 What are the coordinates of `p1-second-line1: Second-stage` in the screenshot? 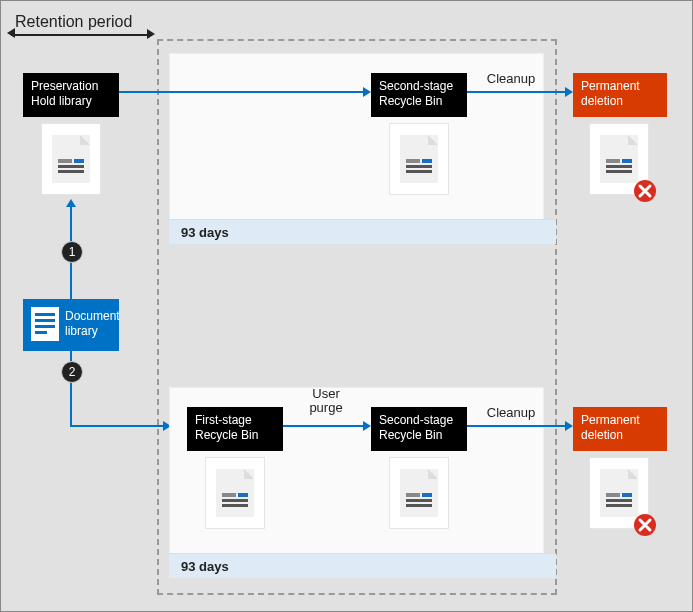 It's located at (416, 86).